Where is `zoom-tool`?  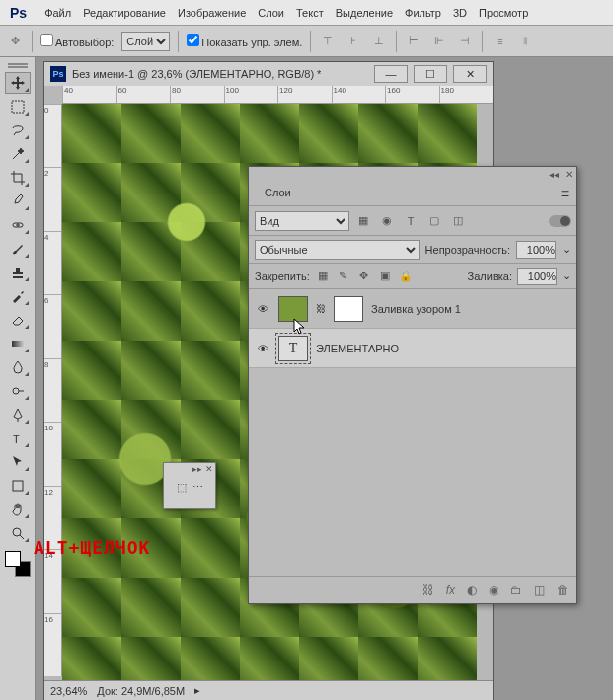
zoom-tool is located at coordinates (18, 533).